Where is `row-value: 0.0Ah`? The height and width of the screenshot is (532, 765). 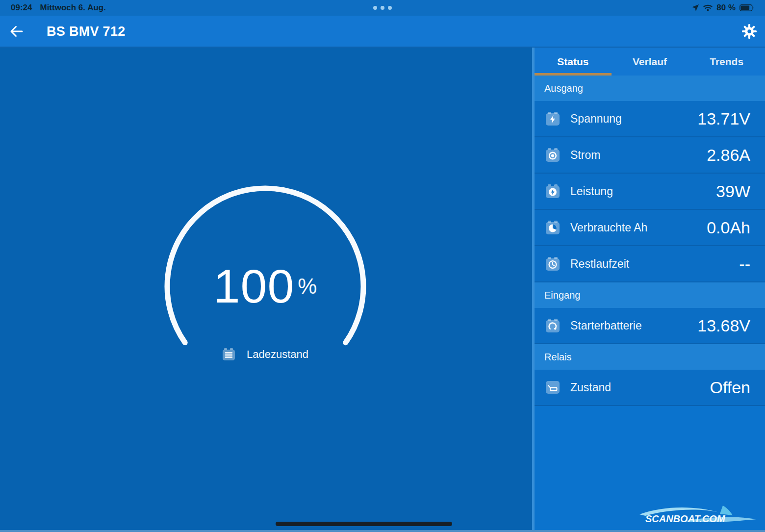 row-value: 0.0Ah is located at coordinates (729, 228).